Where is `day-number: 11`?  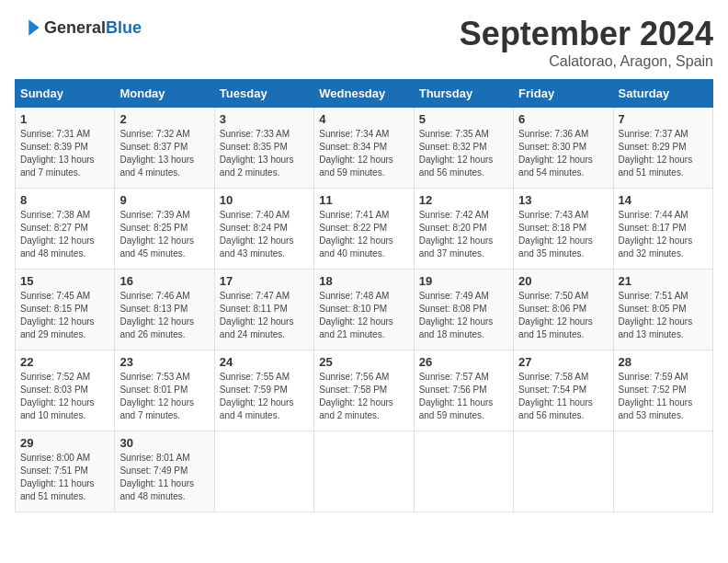
day-number: 11 is located at coordinates (364, 201).